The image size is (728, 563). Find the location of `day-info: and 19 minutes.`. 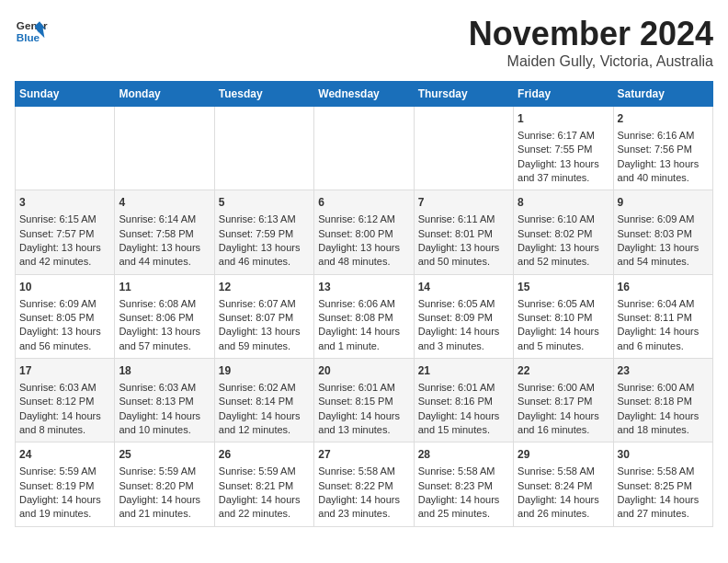

day-info: and 19 minutes. is located at coordinates (64, 513).